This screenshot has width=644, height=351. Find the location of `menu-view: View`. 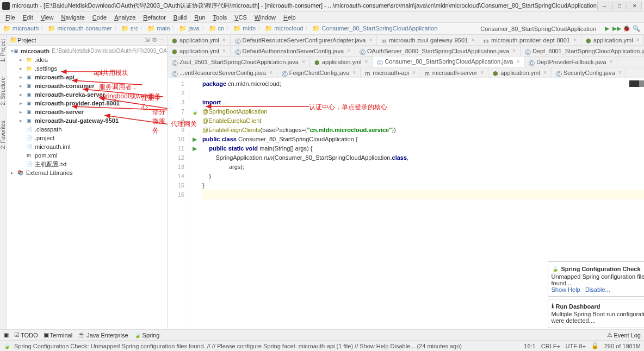

menu-view: View is located at coordinates (47, 17).